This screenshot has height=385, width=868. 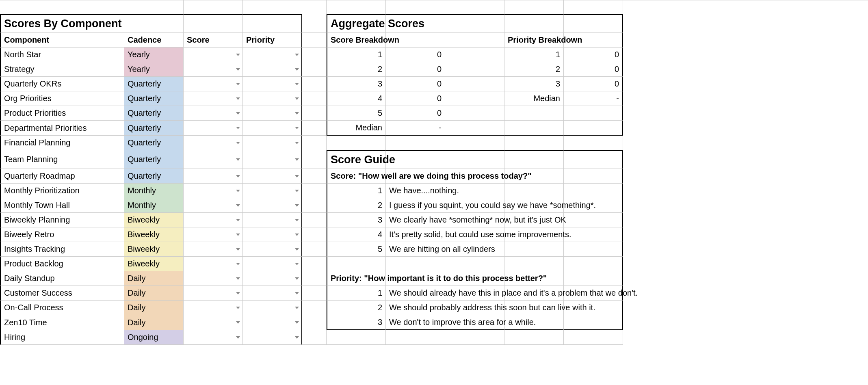 I want to click on component-cell: Zen10 Time, so click(x=62, y=322).